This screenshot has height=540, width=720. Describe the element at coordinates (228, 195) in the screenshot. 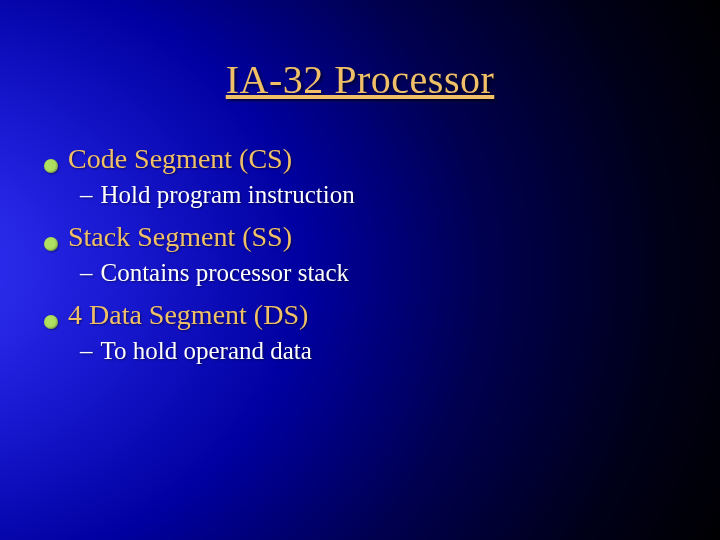

I see `sub-bullet-label: Hold program instruction` at that location.